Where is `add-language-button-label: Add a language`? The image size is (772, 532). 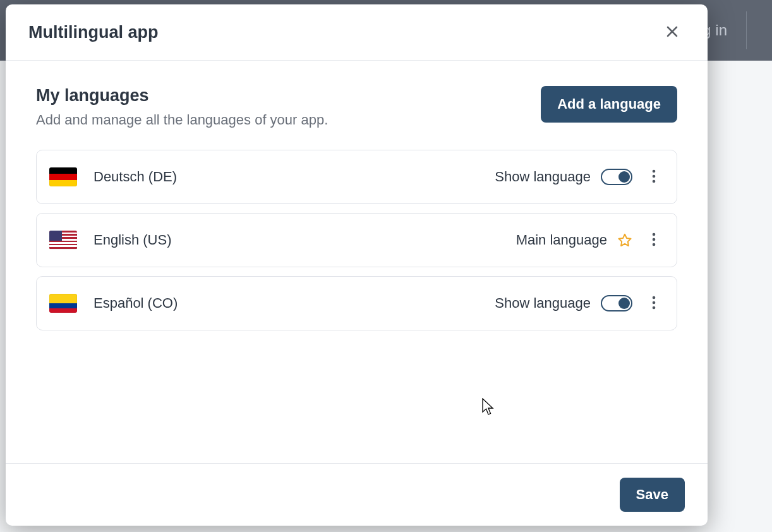
add-language-button-label: Add a language is located at coordinates (609, 104).